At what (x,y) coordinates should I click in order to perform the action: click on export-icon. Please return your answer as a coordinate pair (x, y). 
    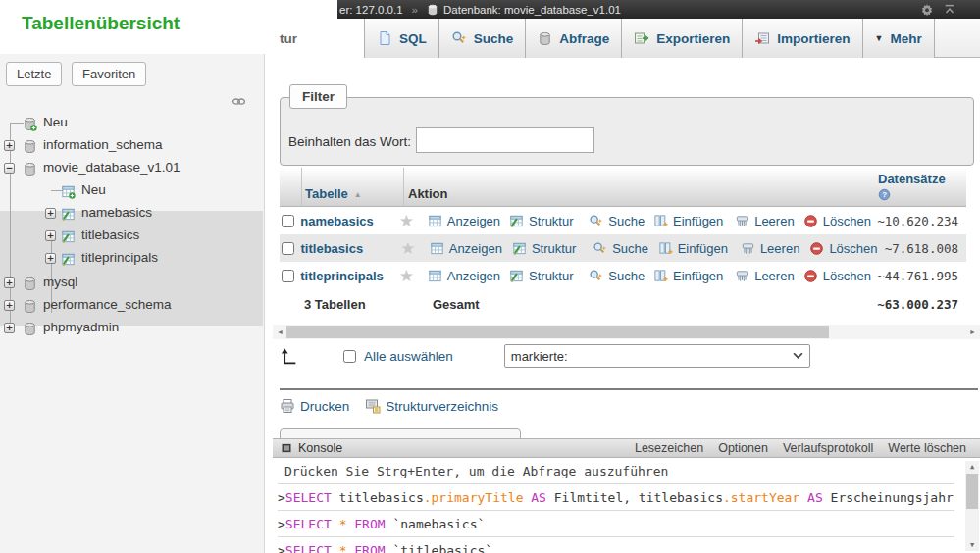
    Looking at the image, I should click on (642, 38).